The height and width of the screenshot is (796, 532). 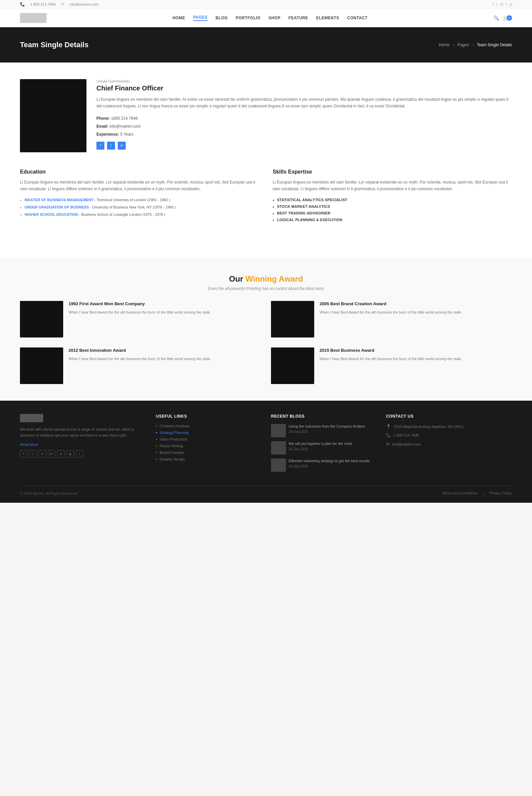 I want to click on skills-section: Skills Expertise Li Europan lingues es m…, so click(x=392, y=197).